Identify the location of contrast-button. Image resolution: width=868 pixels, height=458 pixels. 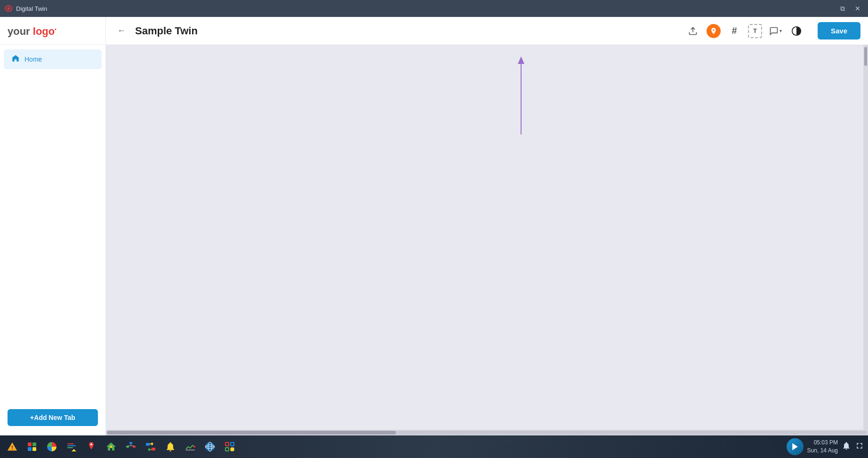
(796, 31).